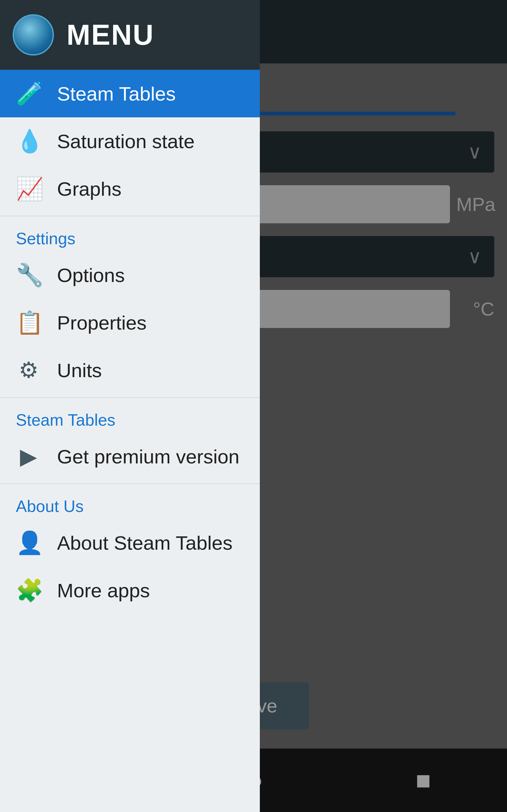 The width and height of the screenshot is (507, 812). Describe the element at coordinates (130, 370) in the screenshot. I see `sidebar-item-units: ⚙ Units` at that location.